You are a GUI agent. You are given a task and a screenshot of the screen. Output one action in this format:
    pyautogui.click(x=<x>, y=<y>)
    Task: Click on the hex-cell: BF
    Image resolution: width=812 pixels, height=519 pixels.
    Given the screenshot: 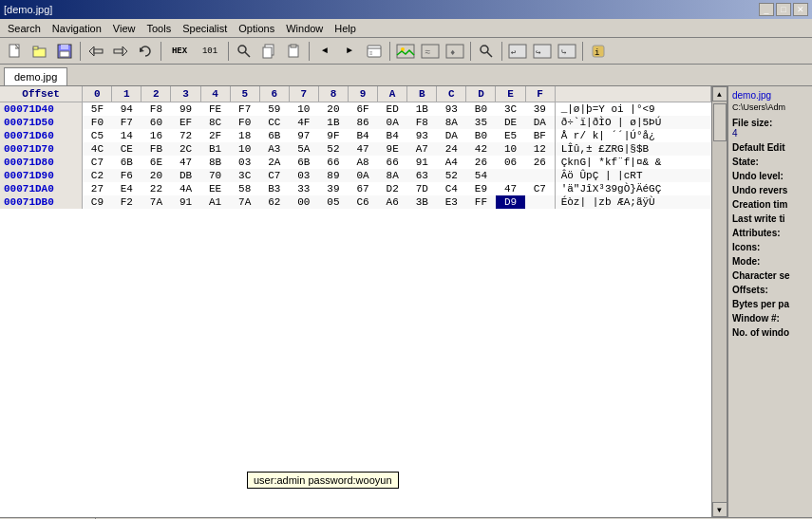 What is the action you would take?
    pyautogui.click(x=539, y=136)
    